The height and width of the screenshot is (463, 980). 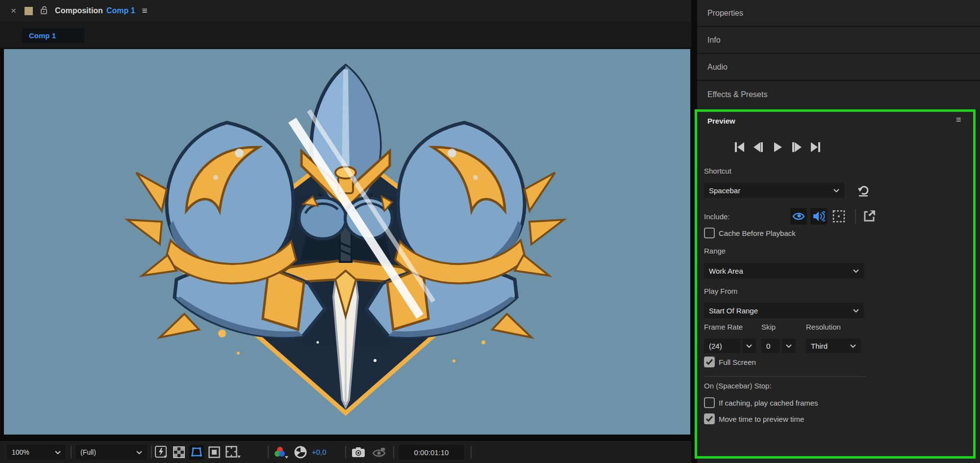 I want to click on active-comp-name: Comp 1, so click(x=121, y=11).